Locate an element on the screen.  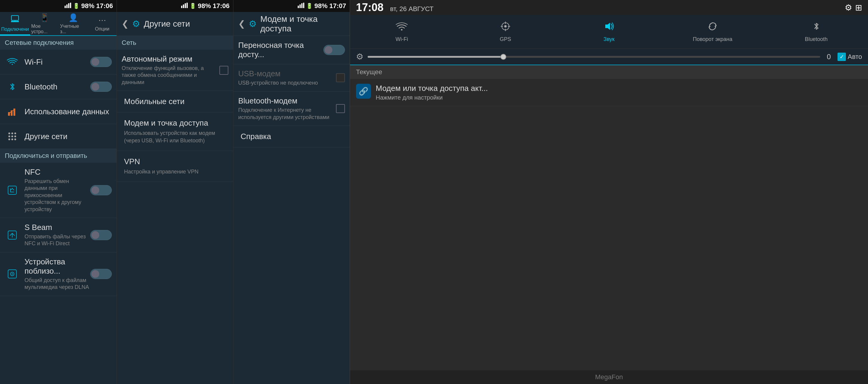
other-networks-content: Другие сети is located at coordinates (68, 137).